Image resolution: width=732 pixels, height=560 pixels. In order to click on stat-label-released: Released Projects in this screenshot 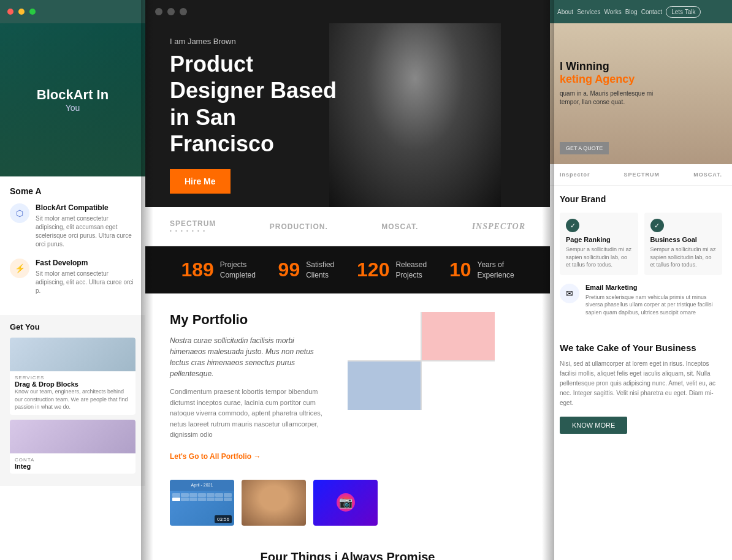, I will do `click(411, 270)`.